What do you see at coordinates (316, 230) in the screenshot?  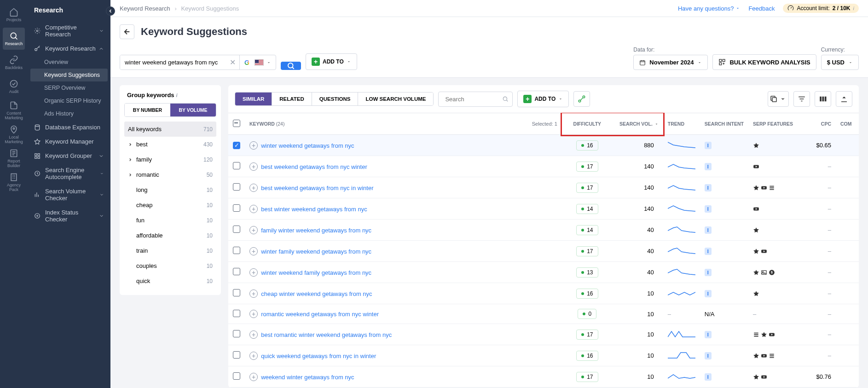 I see `keyword-link: family winter weekend getaways from nyc` at bounding box center [316, 230].